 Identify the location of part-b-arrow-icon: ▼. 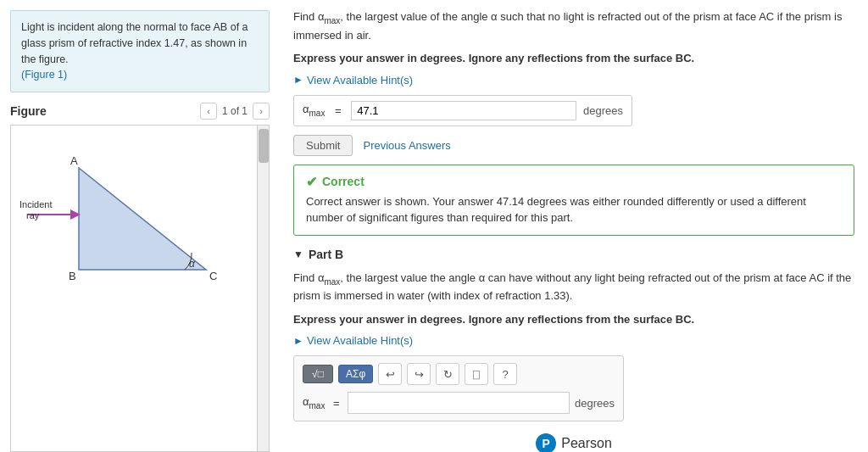
(298, 254).